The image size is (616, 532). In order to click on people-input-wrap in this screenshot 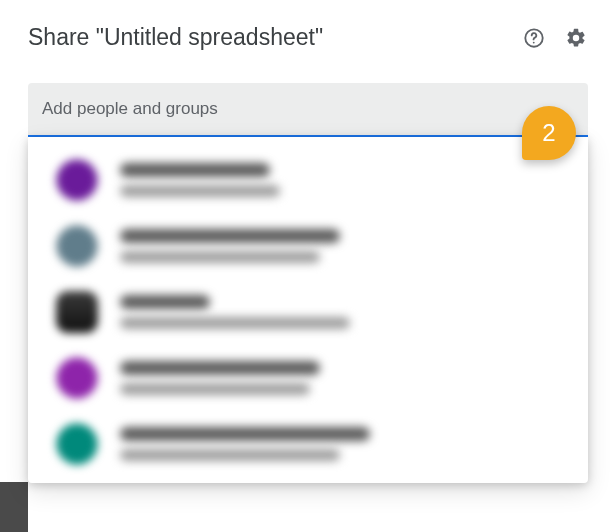, I will do `click(308, 110)`.